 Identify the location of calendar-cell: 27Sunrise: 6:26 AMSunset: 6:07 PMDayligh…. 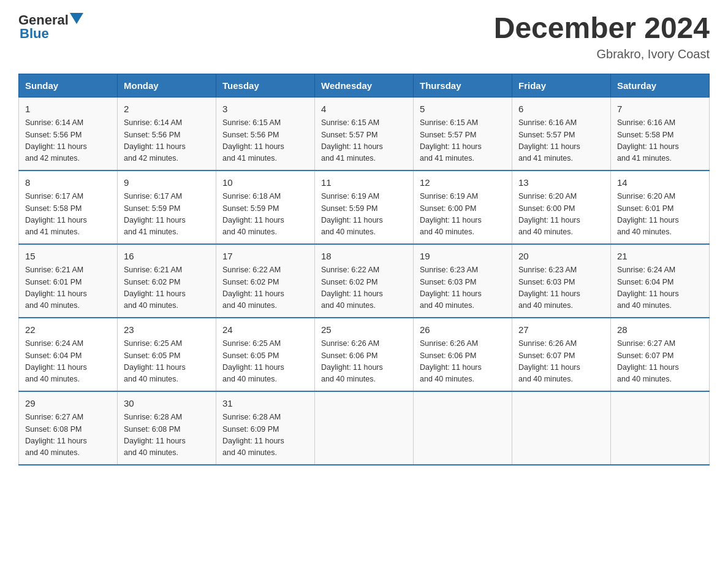
(561, 354).